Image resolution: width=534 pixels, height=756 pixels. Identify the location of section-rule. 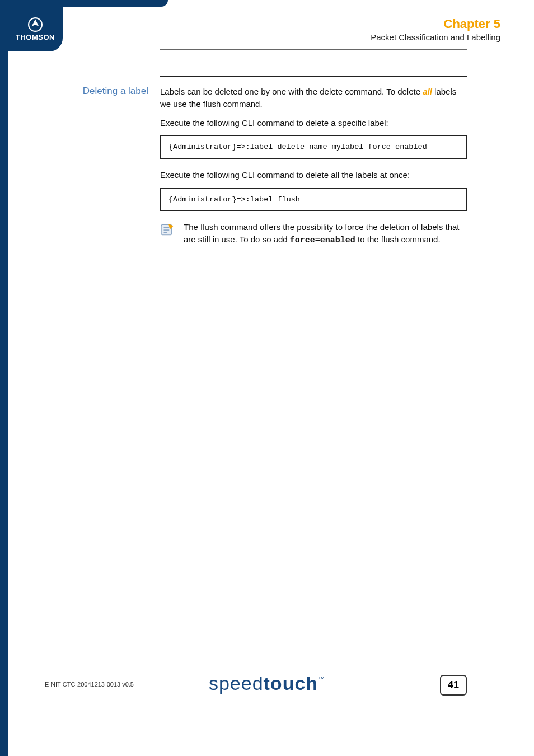
(313, 76).